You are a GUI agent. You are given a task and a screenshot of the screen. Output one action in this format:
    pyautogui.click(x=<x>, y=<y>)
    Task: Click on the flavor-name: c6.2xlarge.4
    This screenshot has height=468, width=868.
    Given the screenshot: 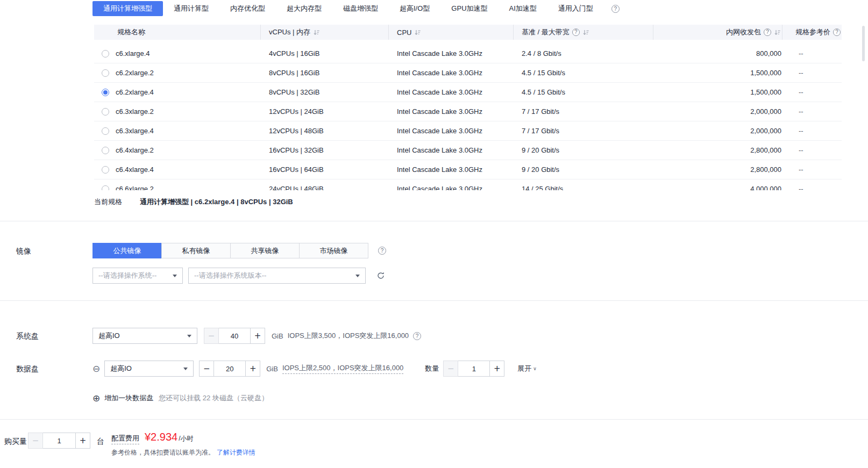 What is the action you would take?
    pyautogui.click(x=134, y=92)
    